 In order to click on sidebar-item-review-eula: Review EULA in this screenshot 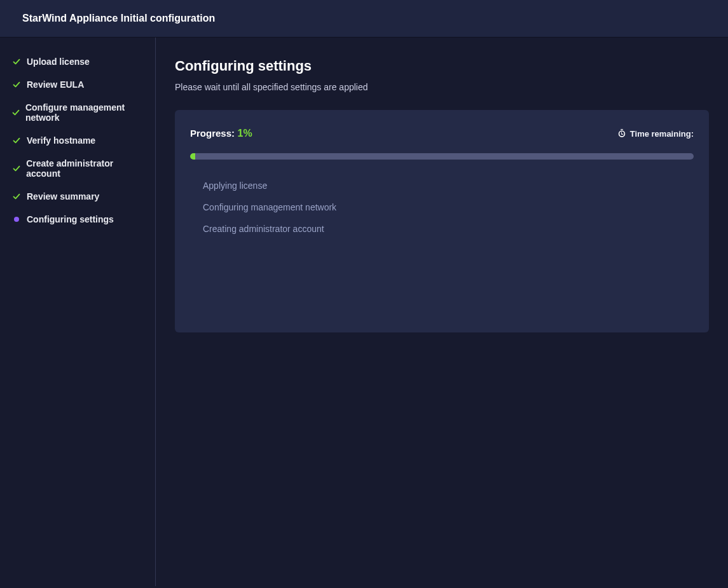, I will do `click(78, 85)`.